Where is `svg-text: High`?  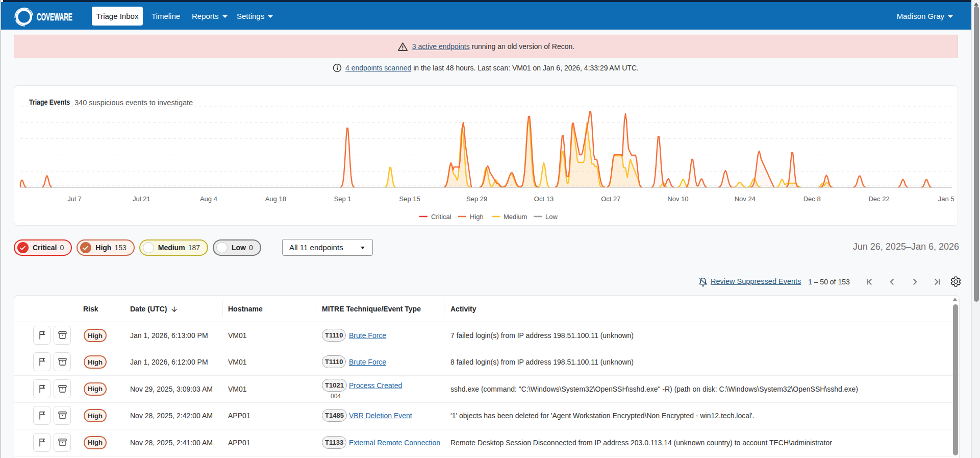
svg-text: High is located at coordinates (476, 216).